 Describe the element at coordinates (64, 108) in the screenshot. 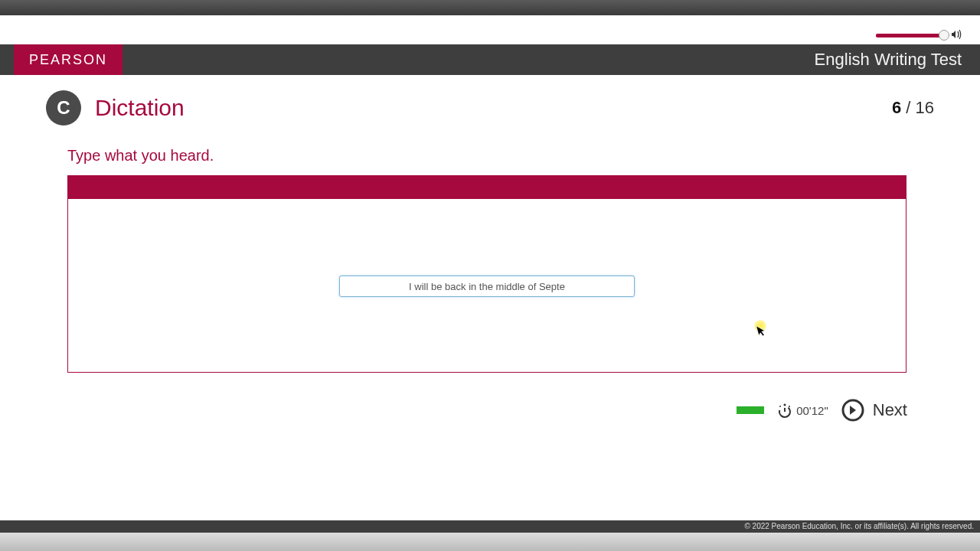

I see `section-letter-badge: C` at that location.